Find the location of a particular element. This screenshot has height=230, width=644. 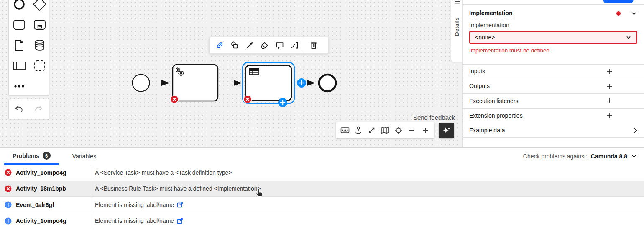

connect-button is located at coordinates (250, 45).